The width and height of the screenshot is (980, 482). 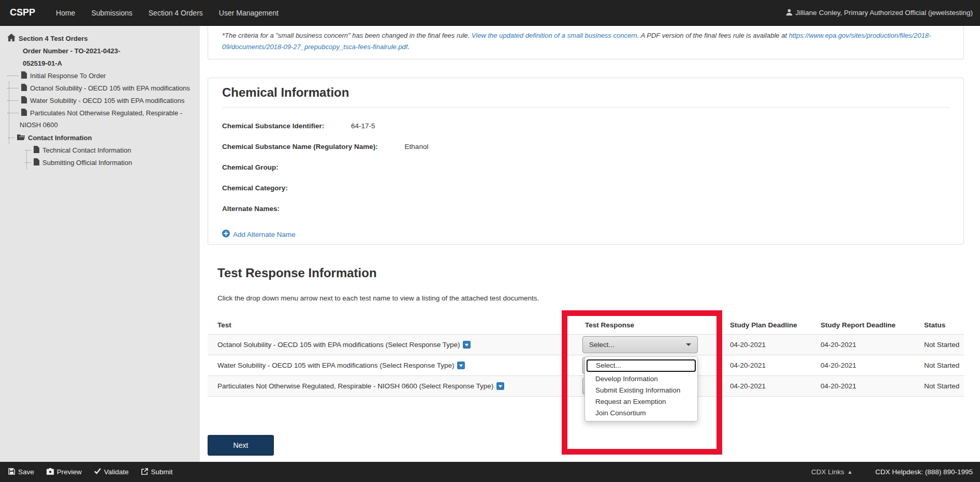 I want to click on chemical-substance-identifier-field: Chemical Substance Identifier: 64-17-5, so click(x=586, y=126).